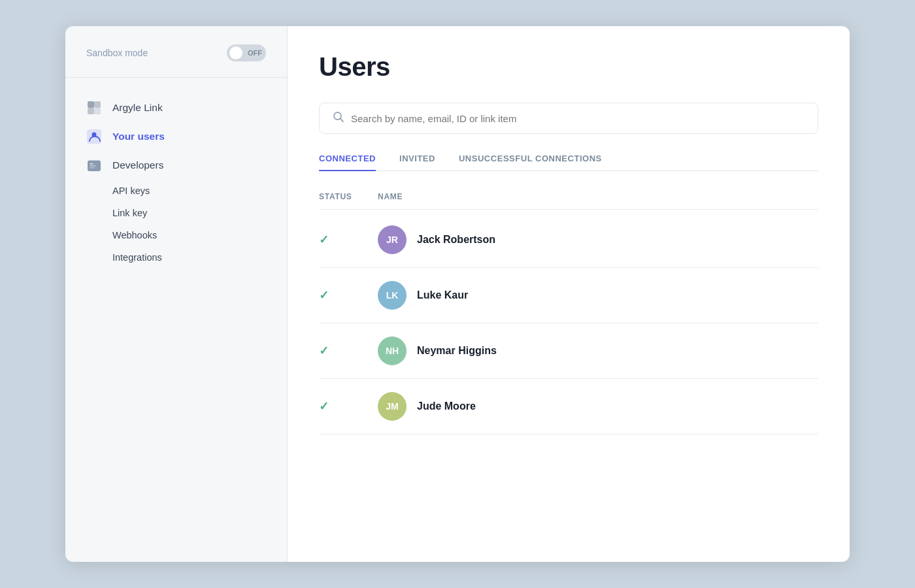 The height and width of the screenshot is (588, 915). Describe the element at coordinates (569, 406) in the screenshot. I see `table-row: ✓ JM Jude Moore` at that location.